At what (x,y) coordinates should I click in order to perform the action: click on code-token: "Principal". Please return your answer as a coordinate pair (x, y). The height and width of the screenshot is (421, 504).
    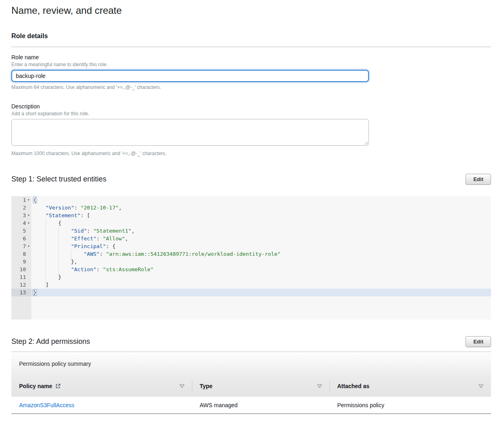
    Looking at the image, I should click on (88, 246).